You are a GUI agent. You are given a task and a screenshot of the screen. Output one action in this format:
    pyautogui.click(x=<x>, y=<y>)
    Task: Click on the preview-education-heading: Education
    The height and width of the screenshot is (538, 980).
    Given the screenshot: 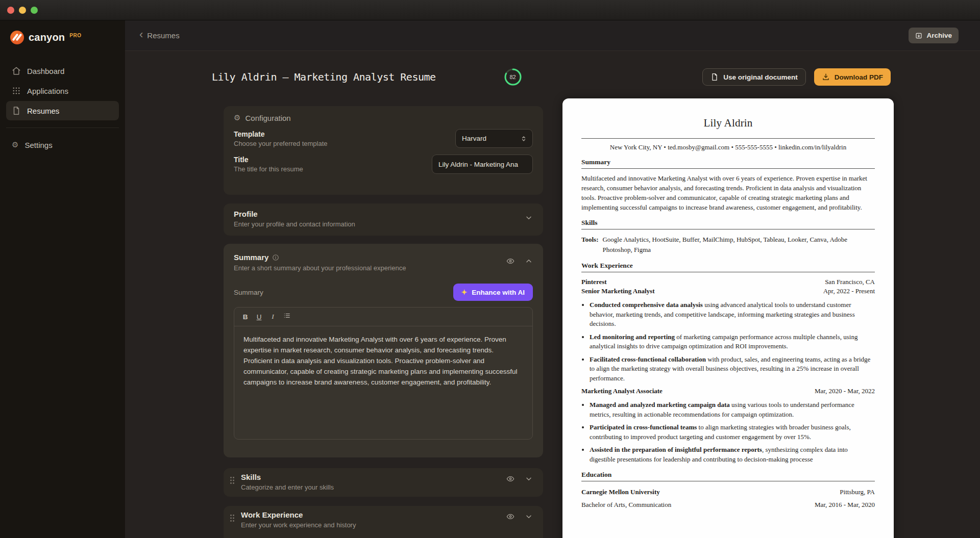 What is the action you would take?
    pyautogui.click(x=728, y=475)
    